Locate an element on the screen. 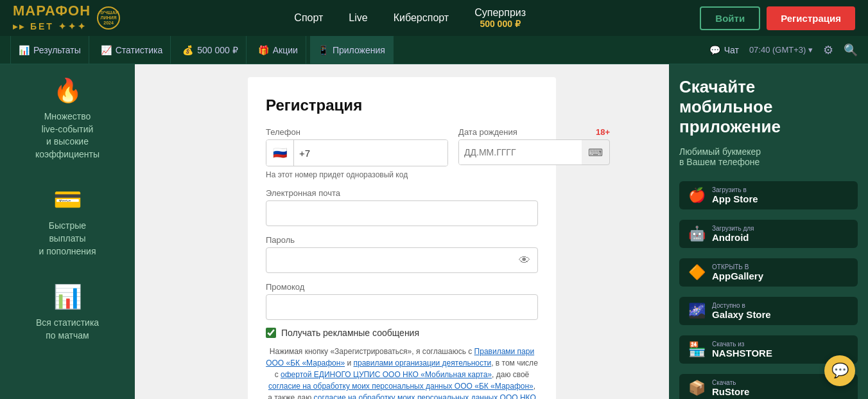 This screenshot has width=868, height=399. dob-label-row: Дата рождения 18+ is located at coordinates (534, 132).